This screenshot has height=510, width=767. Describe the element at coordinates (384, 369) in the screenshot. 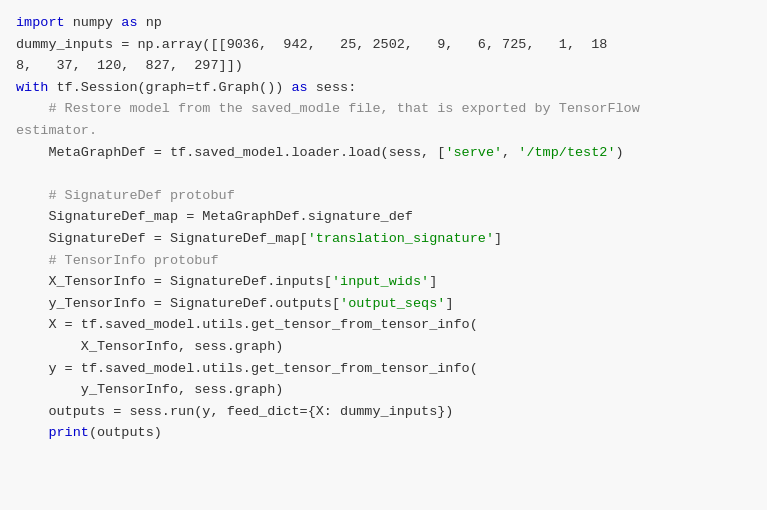

I see `code-line-17: y = tf.saved_model.utils.get_tensor_from…` at that location.